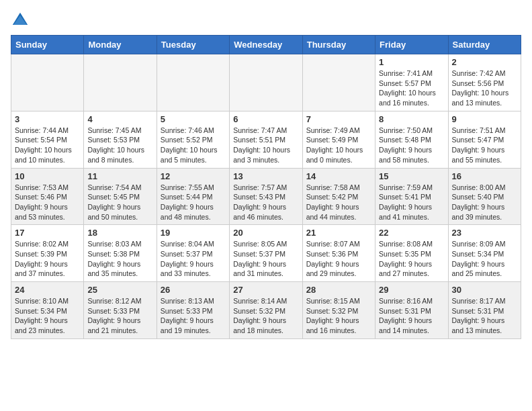 The height and width of the screenshot is (411, 532). I want to click on day-number: 21, so click(339, 232).